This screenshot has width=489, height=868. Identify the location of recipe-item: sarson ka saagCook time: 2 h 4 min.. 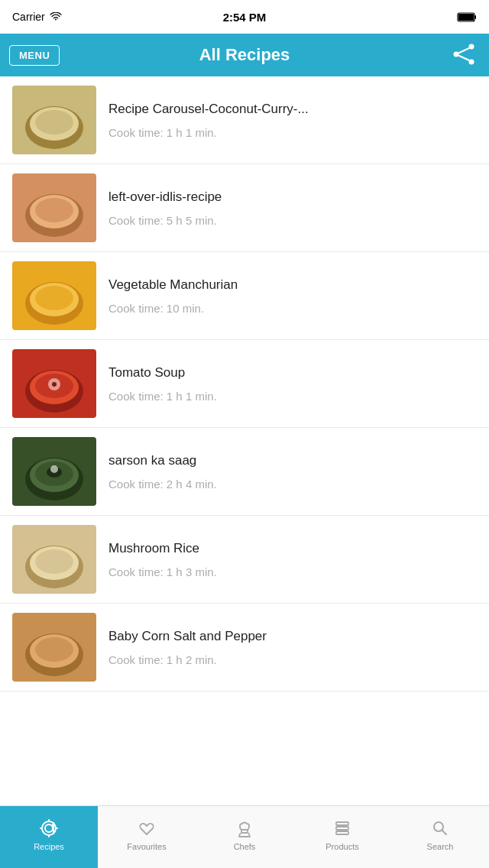
(244, 472).